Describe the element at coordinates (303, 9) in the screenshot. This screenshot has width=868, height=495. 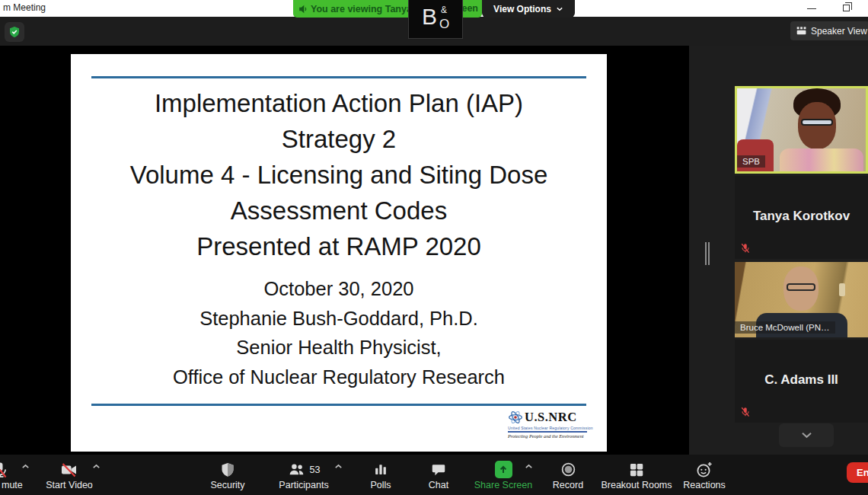
I see `speaker-icon` at that location.